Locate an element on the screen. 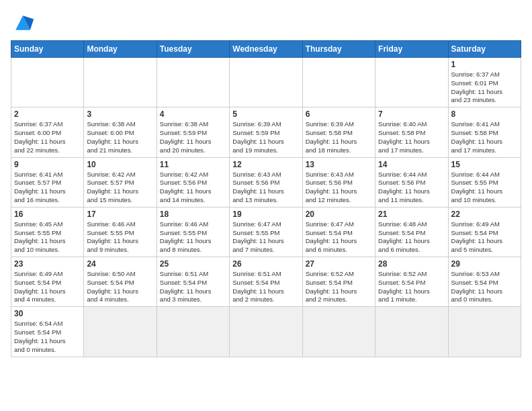 The image size is (532, 411). logo-icon is located at coordinates (23, 23).